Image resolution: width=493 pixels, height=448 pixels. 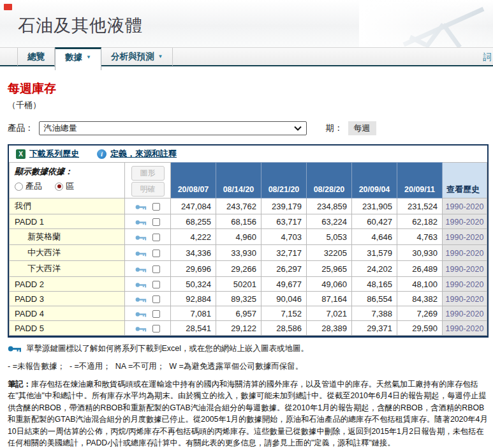 I want to click on definitions-sources-link: 定義，來源和註釋, so click(x=143, y=154).